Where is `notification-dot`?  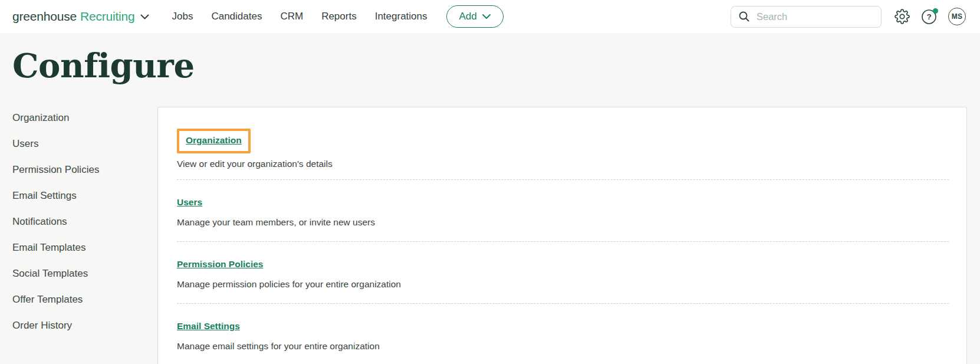 notification-dot is located at coordinates (935, 11).